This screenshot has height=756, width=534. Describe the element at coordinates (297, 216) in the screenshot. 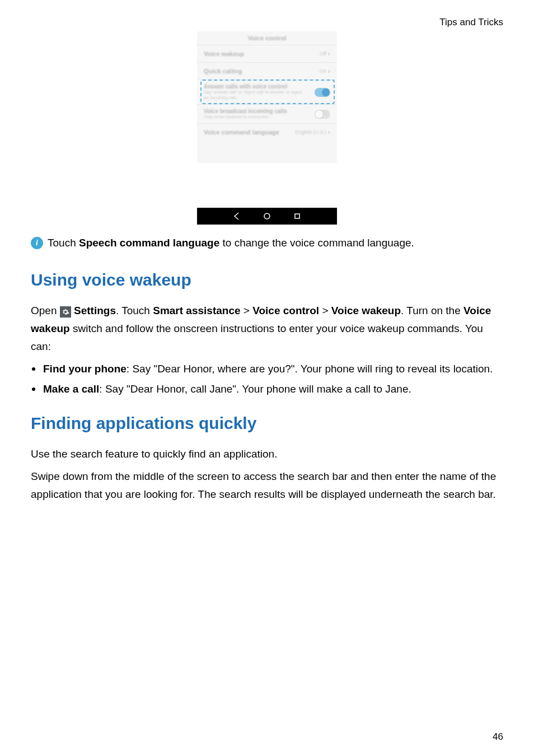

I see `recent-icon` at that location.